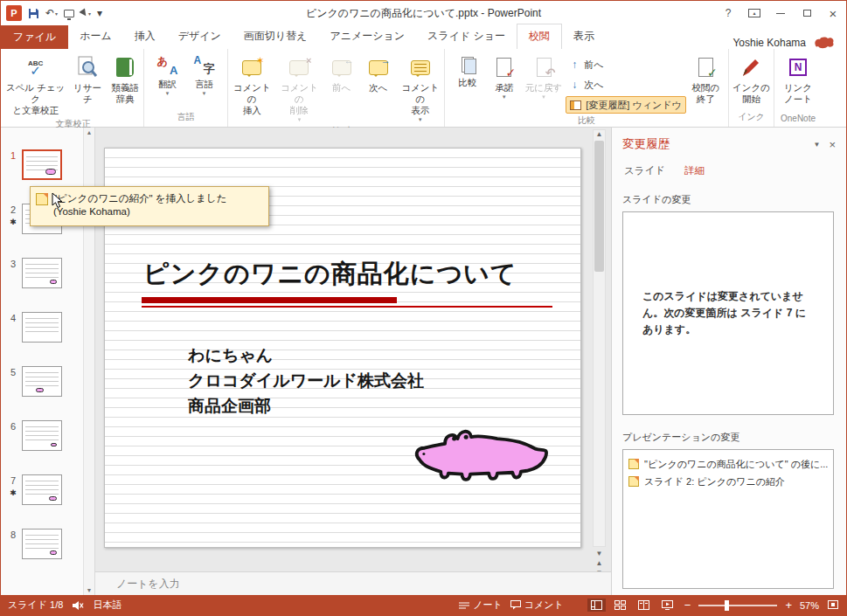 Image resolution: width=847 pixels, height=616 pixels. What do you see at coordinates (626, 65) in the screenshot?
I see `previous-change-button: ↑ 前へ` at bounding box center [626, 65].